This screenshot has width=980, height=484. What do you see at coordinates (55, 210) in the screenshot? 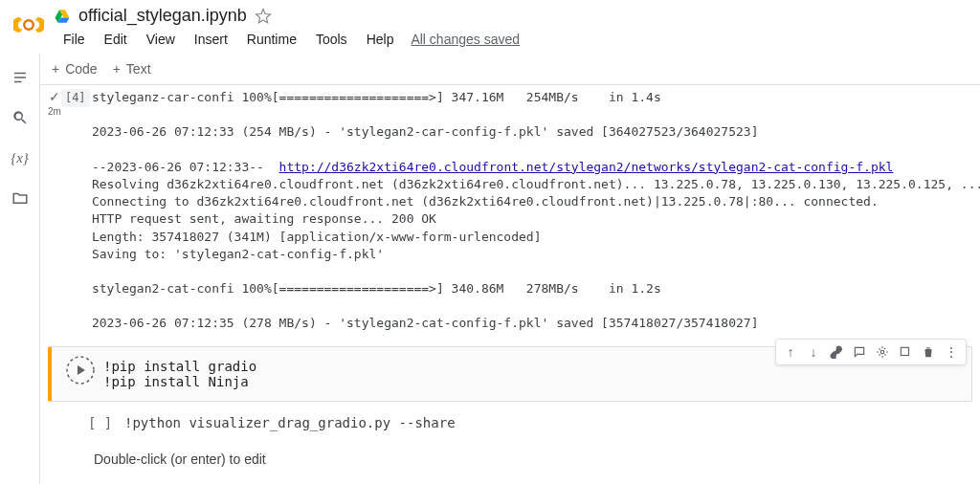
I see `output-gutter: ✓ 2m` at bounding box center [55, 210].